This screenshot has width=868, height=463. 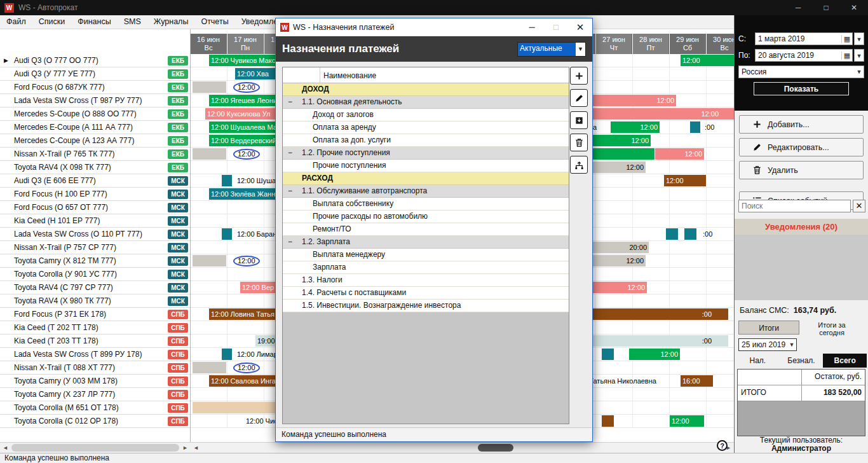 I want to click on car-row: Toyota Corolla (М 651 ОТ 178)СПБ, so click(x=95, y=408).